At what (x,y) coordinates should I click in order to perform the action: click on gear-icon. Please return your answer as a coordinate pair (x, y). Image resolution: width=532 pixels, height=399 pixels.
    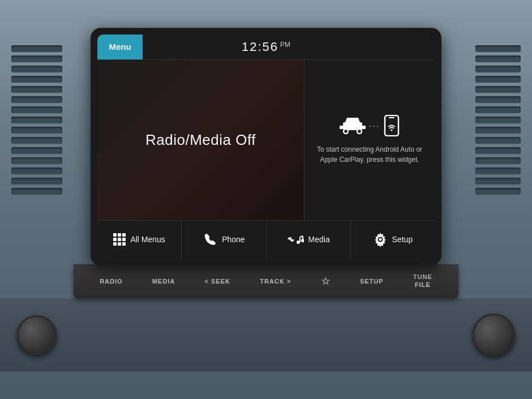
    Looking at the image, I should click on (380, 239).